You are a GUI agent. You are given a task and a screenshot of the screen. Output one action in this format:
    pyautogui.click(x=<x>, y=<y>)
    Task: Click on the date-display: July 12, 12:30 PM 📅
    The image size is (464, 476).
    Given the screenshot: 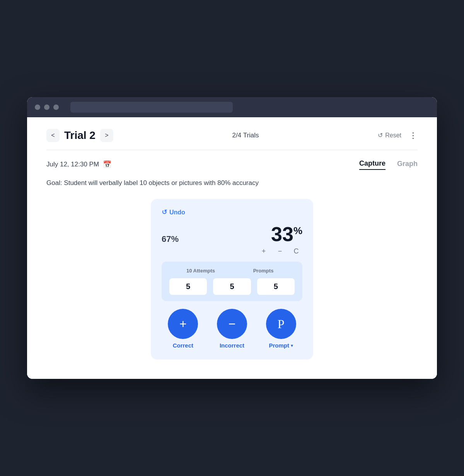 What is the action you would take?
    pyautogui.click(x=79, y=164)
    